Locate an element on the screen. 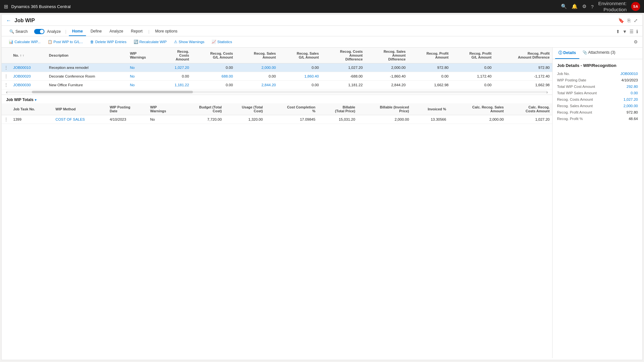  analyze-switch is located at coordinates (39, 32).